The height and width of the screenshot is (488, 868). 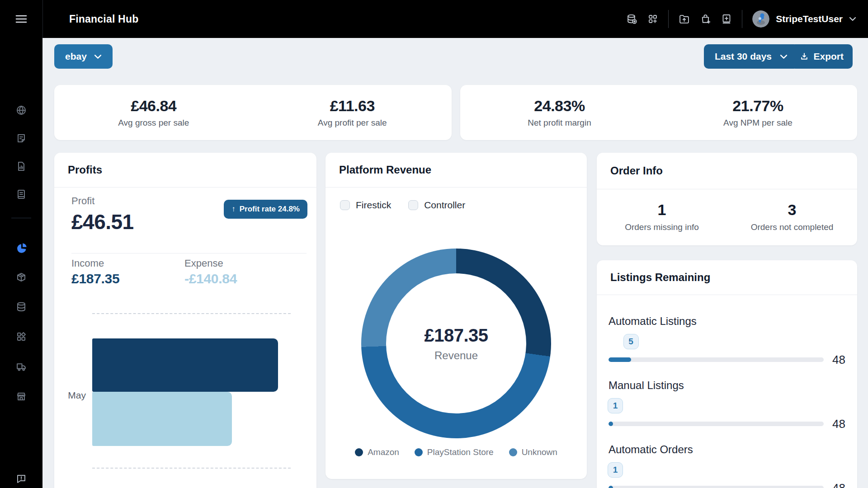 I want to click on export-button: Export, so click(x=822, y=56).